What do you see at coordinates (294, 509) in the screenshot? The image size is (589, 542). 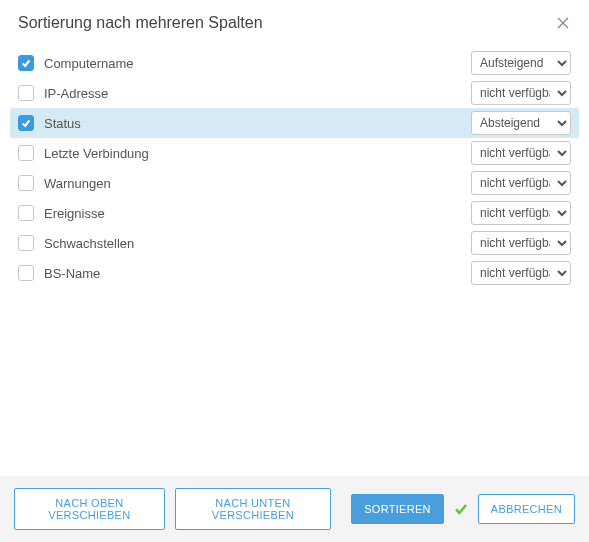 I see `dialog-footer: NACH OBEN VERSCHIEBEN NACH UNTEN VERSCHI…` at bounding box center [294, 509].